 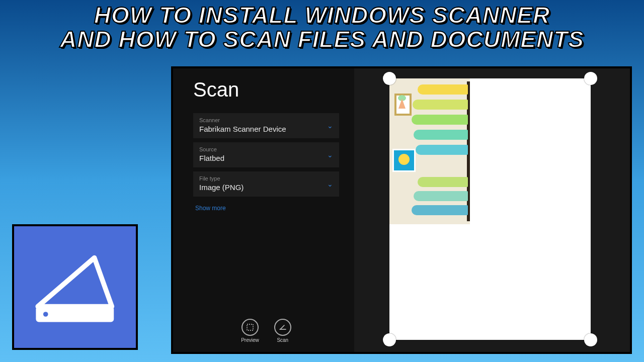 I want to click on show-more-link: Show more, so click(x=267, y=208).